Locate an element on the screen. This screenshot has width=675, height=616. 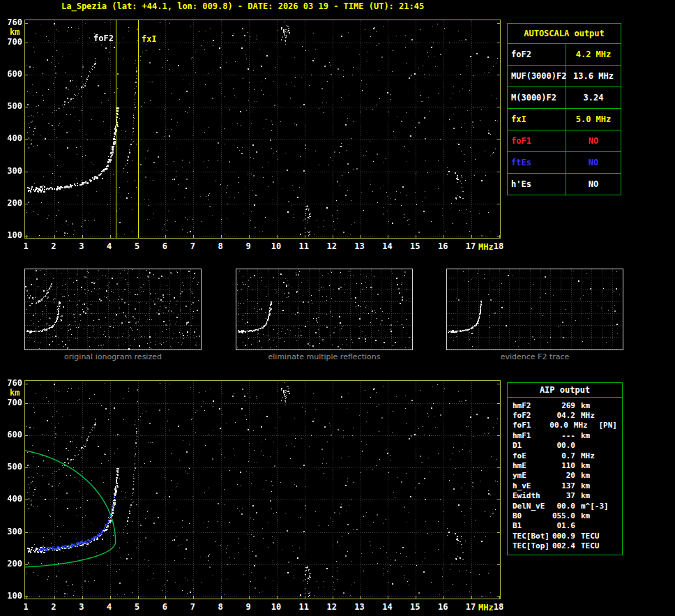
aip-row-value: 20 is located at coordinates (563, 476).